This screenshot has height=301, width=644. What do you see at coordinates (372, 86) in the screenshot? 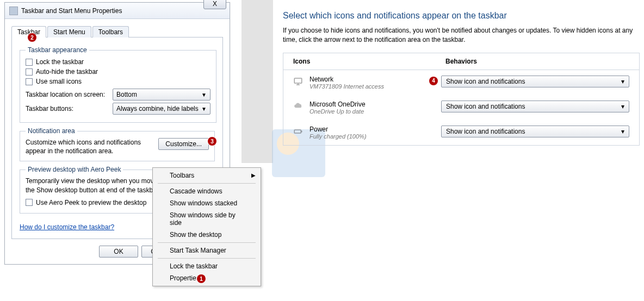
I see `icon-subtext: VM7371809 Internet access` at bounding box center [372, 86].